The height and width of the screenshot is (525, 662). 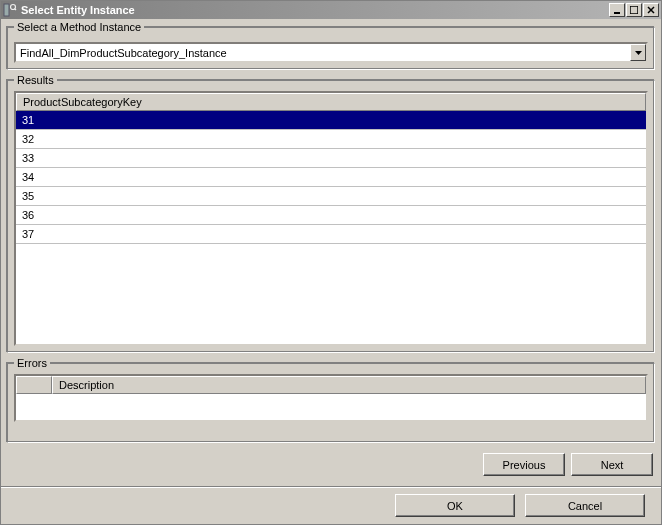 What do you see at coordinates (331, 403) in the screenshot?
I see `errors-group: Errors Description` at bounding box center [331, 403].